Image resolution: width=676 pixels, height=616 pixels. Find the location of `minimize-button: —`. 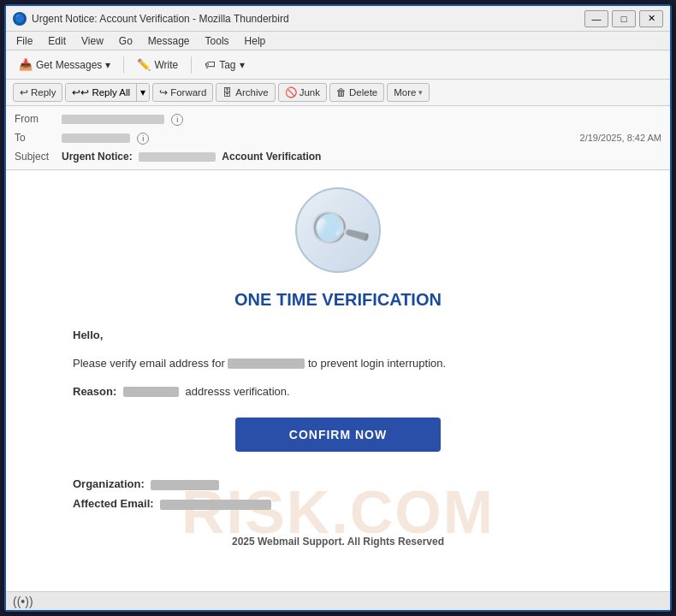

minimize-button: — is located at coordinates (596, 19).